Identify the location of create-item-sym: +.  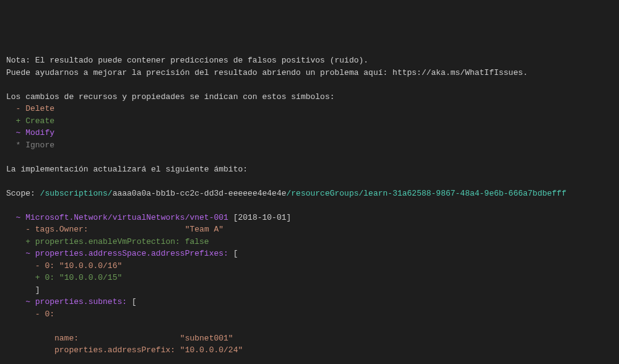
(25, 277).